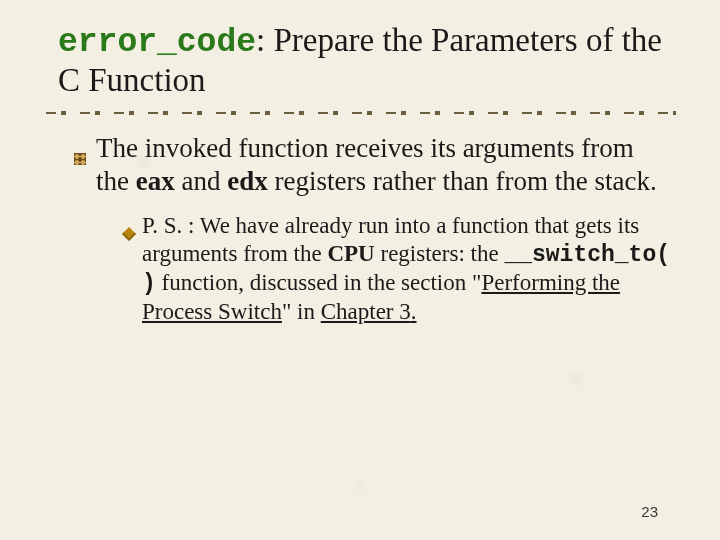 The width and height of the screenshot is (720, 540). Describe the element at coordinates (133, 269) in the screenshot. I see `bullet2-icon` at that location.